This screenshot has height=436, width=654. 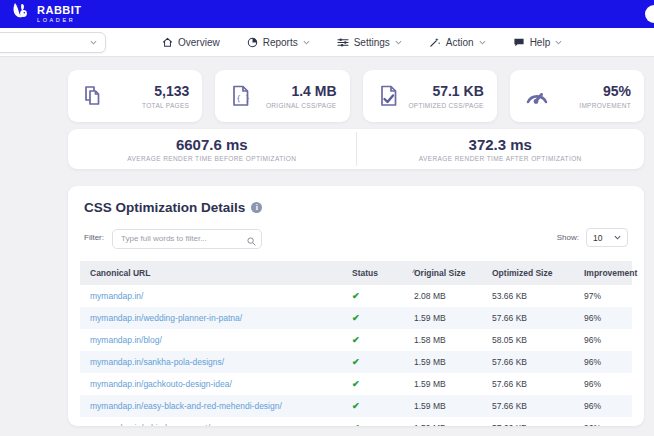 What do you see at coordinates (528, 273) in the screenshot?
I see `col-header-optimized-size: Optimized Size` at bounding box center [528, 273].